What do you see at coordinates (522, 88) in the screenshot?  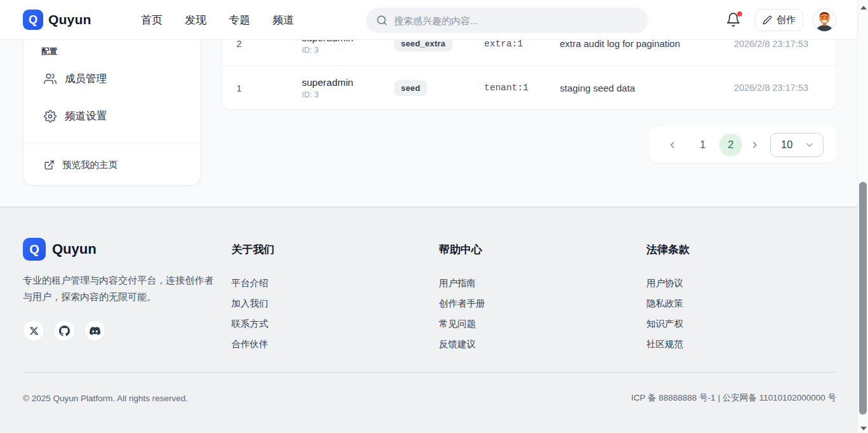 I see `row-target: tenant:1` at bounding box center [522, 88].